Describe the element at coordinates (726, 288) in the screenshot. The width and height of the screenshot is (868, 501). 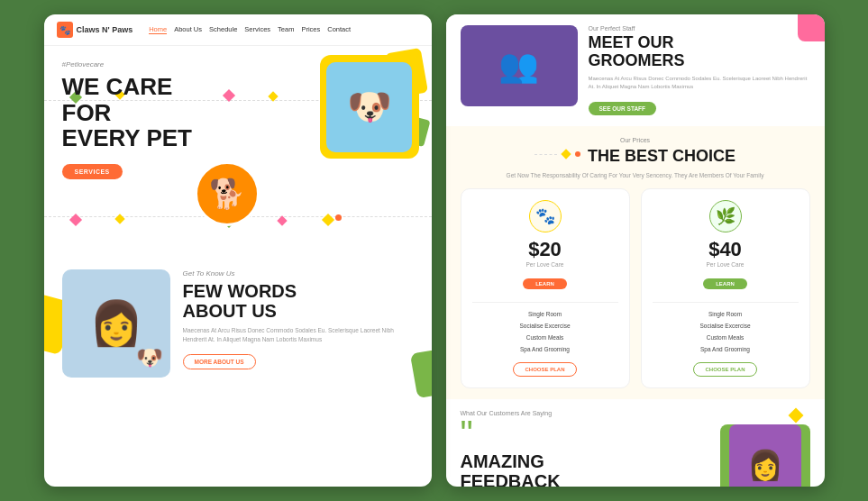
I see `price-card-2: 🌿 $40 Per Love Care LEARN Single Room So…` at that location.